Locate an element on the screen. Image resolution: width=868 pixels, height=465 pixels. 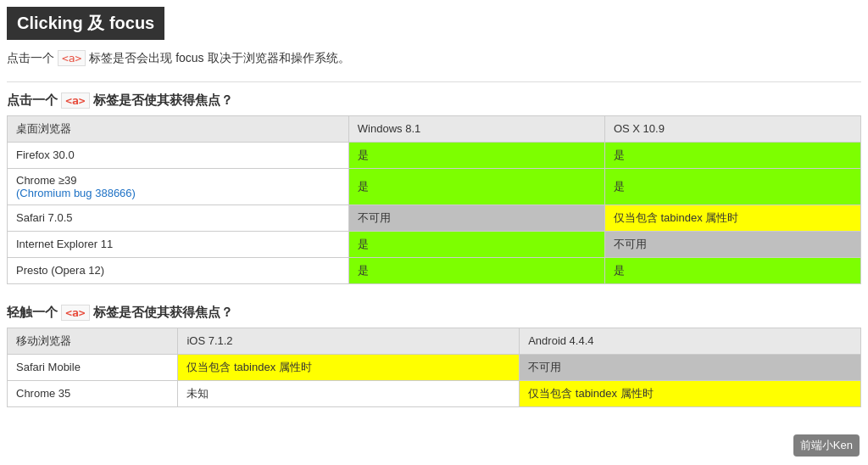
desktop-table-row: Presto (Opera 12)是是 is located at coordinates (434, 270).